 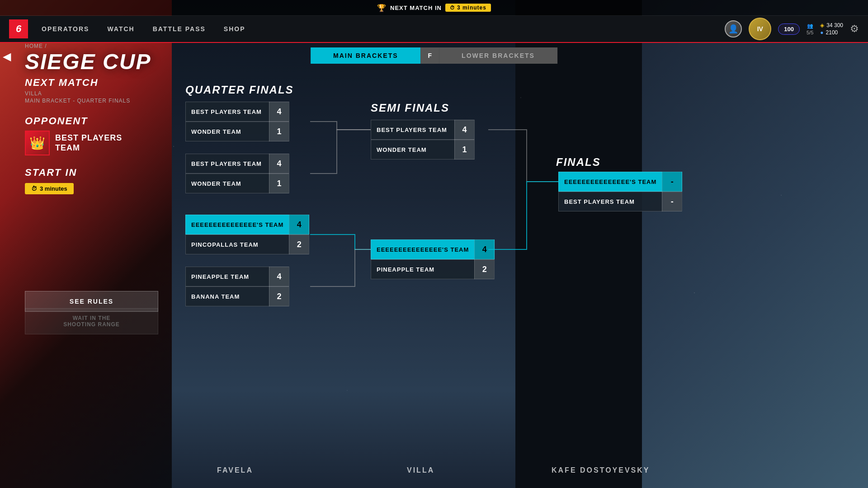 I want to click on sf1-team2-score: 1, so click(x=464, y=150).